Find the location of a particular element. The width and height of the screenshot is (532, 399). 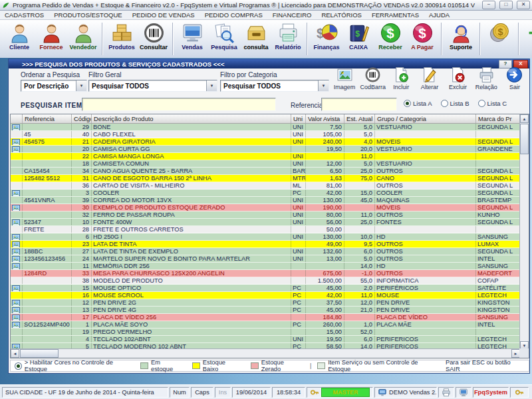

table-row: 13PEN DRIVE 4GPC45,0021,0PEN DRIVEKINGST… is located at coordinates (265, 310).